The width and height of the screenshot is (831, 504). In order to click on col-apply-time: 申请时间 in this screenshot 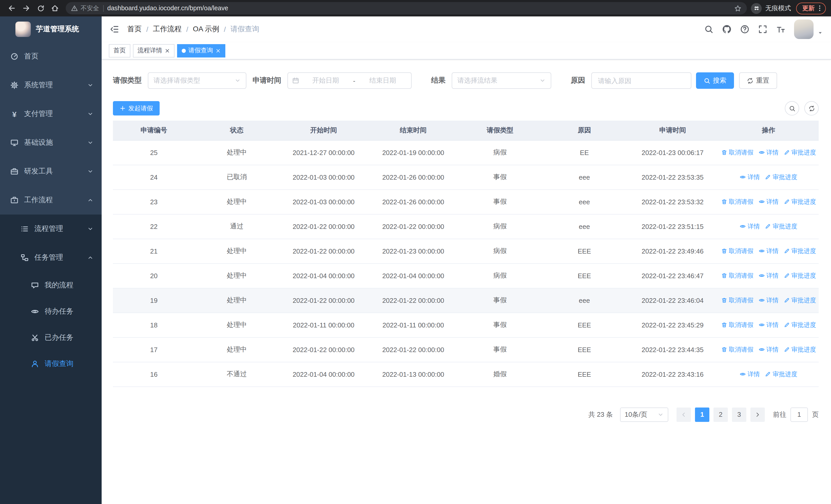, I will do `click(672, 130)`.